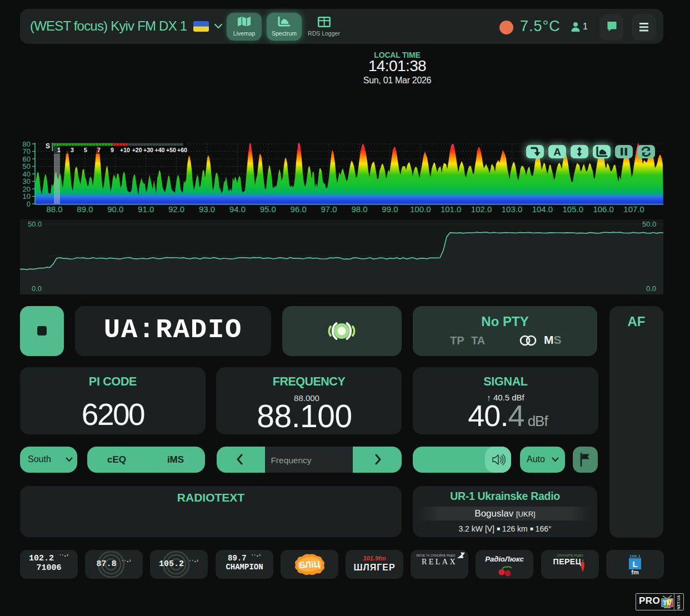 This screenshot has width=690, height=616. What do you see at coordinates (543, 209) in the screenshot?
I see `svg-text: 104.0` at bounding box center [543, 209].